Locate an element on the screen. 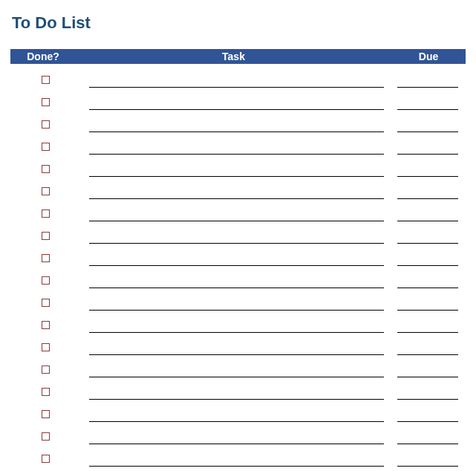 The height and width of the screenshot is (471, 476). column-header-due: Due is located at coordinates (428, 56).